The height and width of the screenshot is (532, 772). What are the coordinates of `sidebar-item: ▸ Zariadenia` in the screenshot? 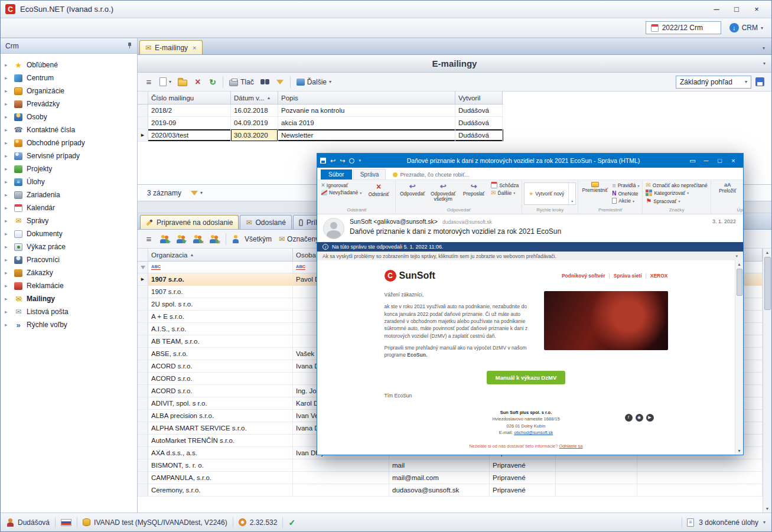 It's located at (69, 195).